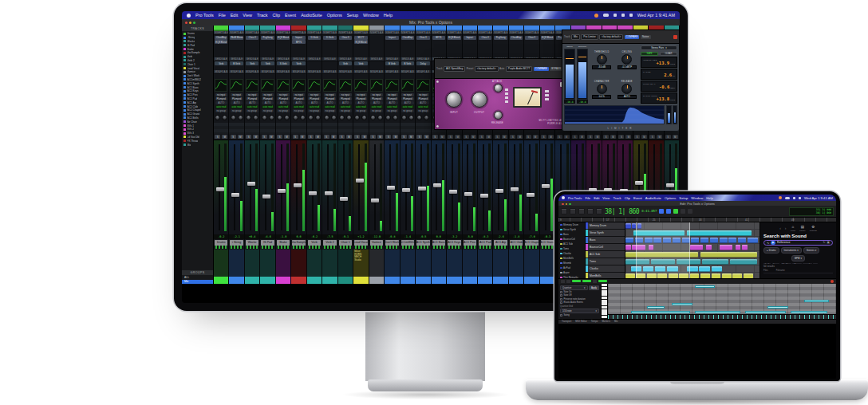 This screenshot has width=868, height=405. Describe the element at coordinates (627, 59) in the screenshot. I see `parameter-knob` at that location.